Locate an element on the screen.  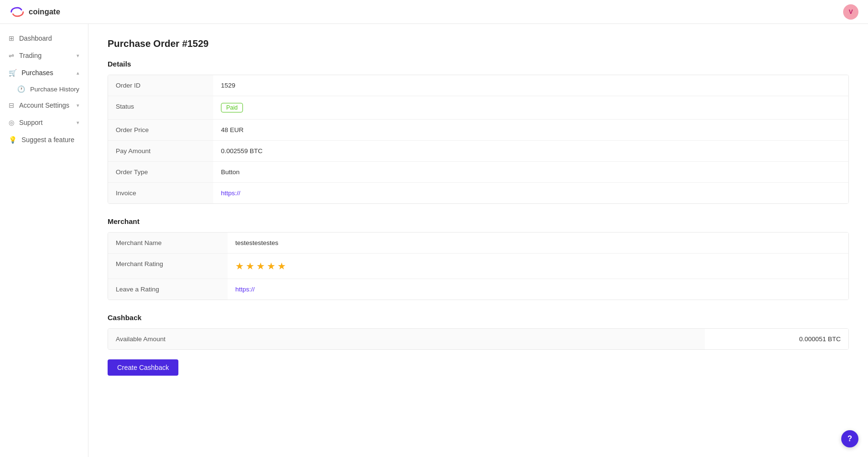
status-badge: Paid is located at coordinates (232, 108).